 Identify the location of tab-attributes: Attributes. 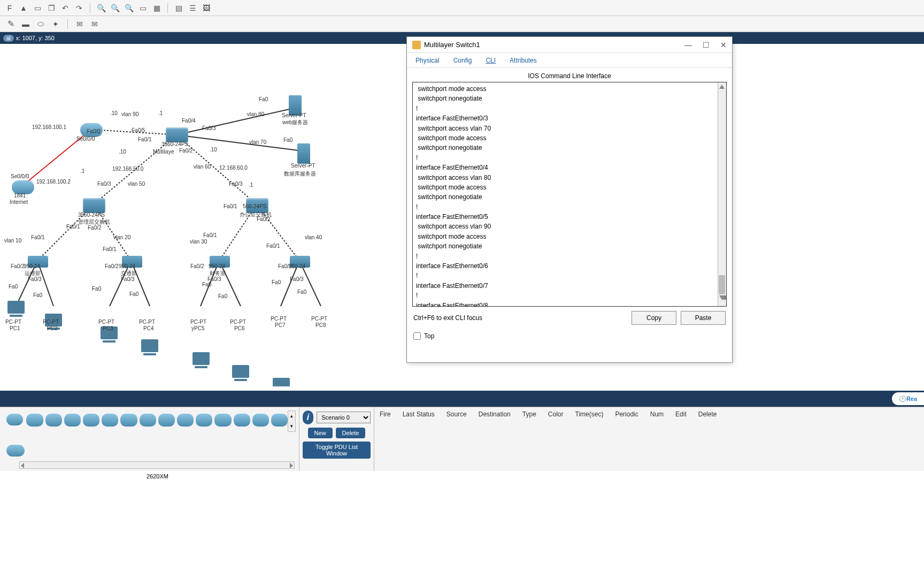
(523, 60).